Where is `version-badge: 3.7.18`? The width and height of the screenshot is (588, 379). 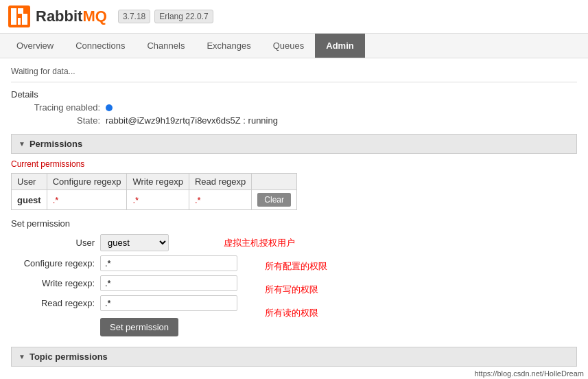 version-badge: 3.7.18 is located at coordinates (134, 16).